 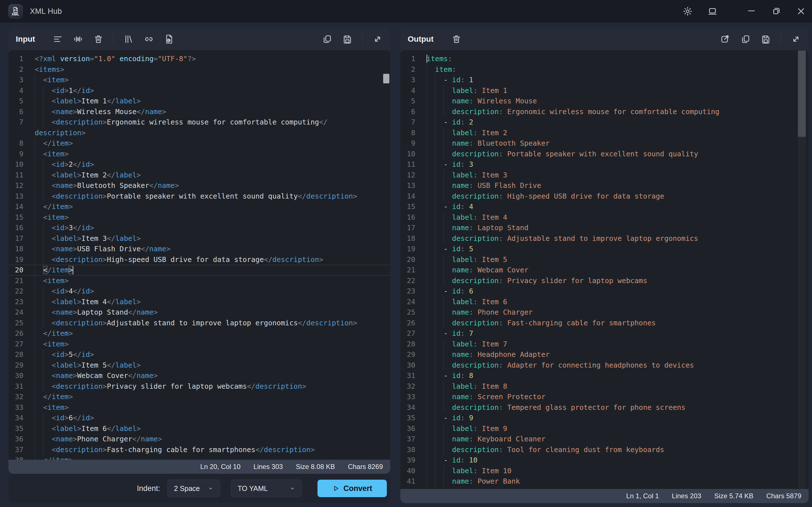 I want to click on display-mode-button, so click(x=712, y=11).